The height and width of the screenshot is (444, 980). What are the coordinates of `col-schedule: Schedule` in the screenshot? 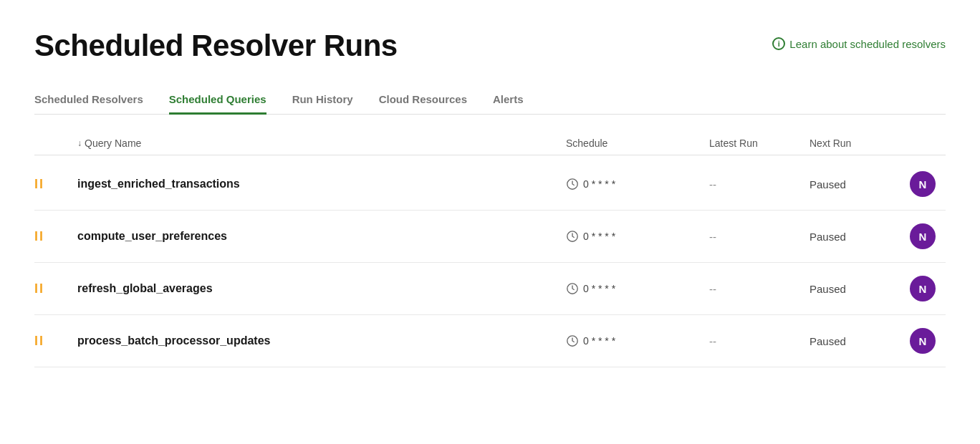 It's located at (638, 143).